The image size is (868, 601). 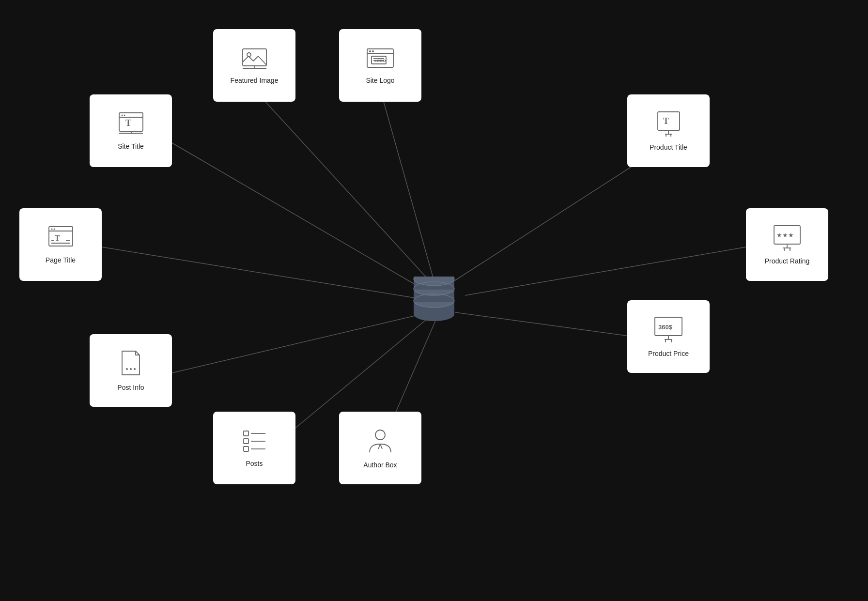 I want to click on product-title-label: Product Title, so click(x=668, y=147).